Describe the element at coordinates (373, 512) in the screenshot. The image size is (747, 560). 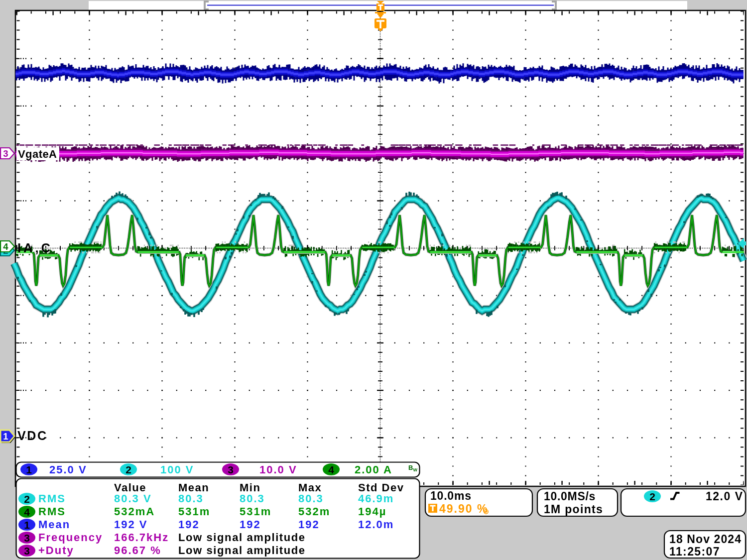
I see `svg-text: 194µ` at that location.